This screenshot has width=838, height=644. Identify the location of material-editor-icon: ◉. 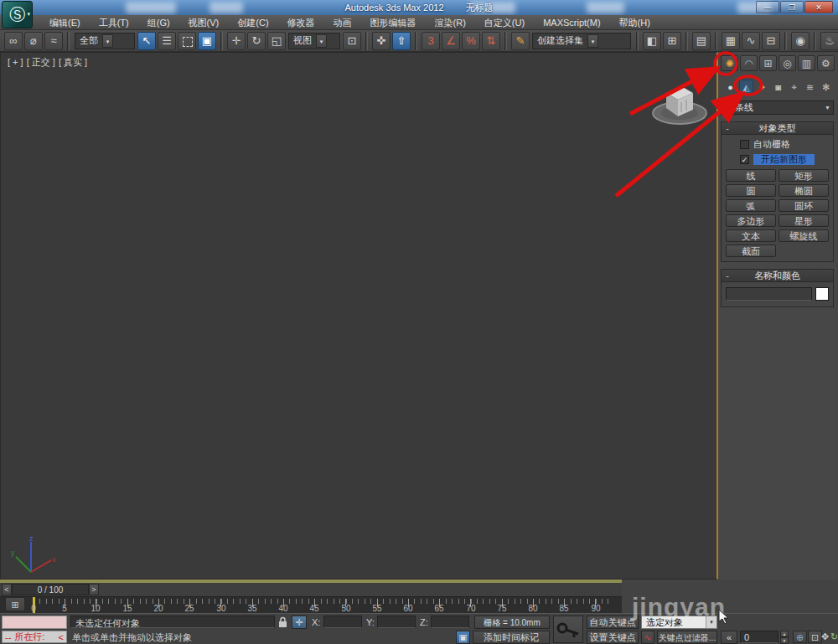
(800, 41).